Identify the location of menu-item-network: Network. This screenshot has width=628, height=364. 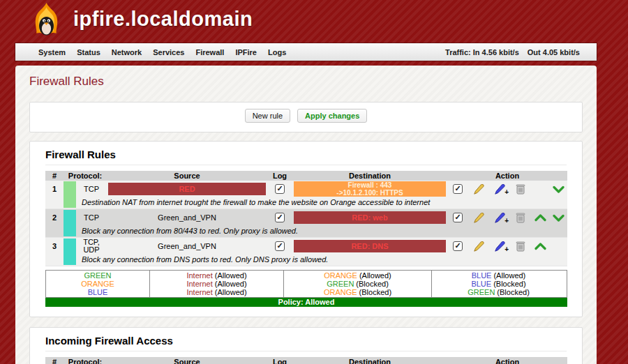
(127, 52).